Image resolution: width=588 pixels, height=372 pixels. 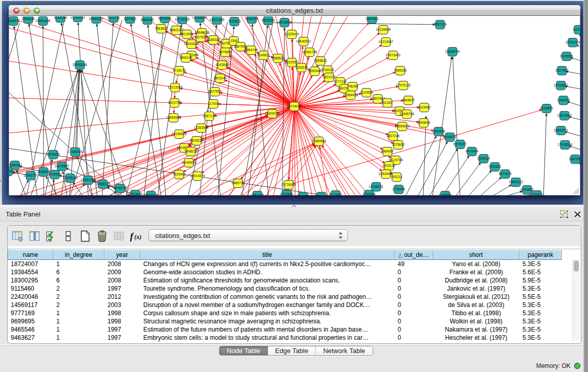 What do you see at coordinates (122, 255) in the screenshot?
I see `column-header-year: year` at bounding box center [122, 255].